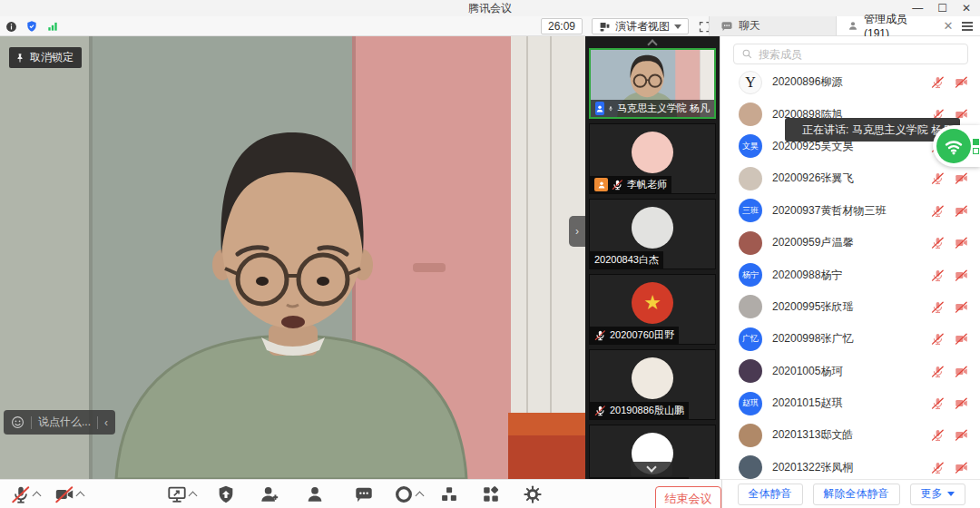 The height and width of the screenshot is (508, 980). I want to click on sidebar-expand-handle: ›, so click(577, 231).